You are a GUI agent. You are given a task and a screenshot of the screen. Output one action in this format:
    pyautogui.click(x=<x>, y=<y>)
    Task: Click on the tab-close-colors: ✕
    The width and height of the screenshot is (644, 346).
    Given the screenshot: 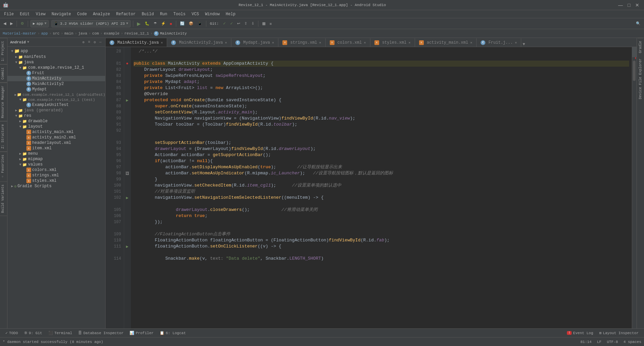 What is the action you would take?
    pyautogui.click(x=365, y=43)
    